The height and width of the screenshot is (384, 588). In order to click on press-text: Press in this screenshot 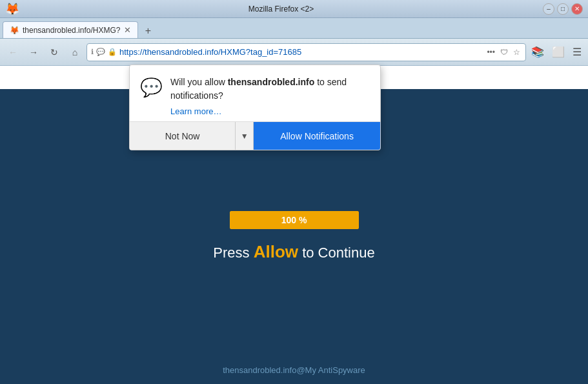, I will do `click(233, 253)`.